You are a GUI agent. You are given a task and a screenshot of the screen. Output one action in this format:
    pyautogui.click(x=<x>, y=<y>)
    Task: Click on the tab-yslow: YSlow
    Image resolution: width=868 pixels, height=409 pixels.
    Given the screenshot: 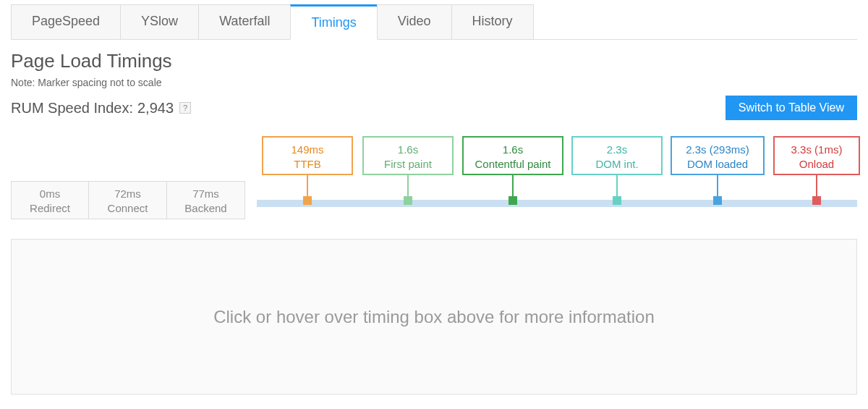 What is the action you would take?
    pyautogui.click(x=159, y=22)
    